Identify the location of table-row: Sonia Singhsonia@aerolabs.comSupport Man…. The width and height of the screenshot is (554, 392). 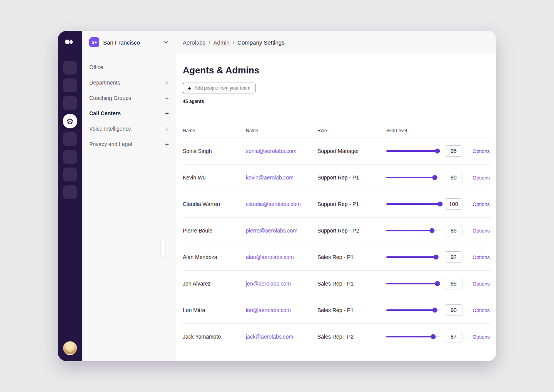
(336, 151).